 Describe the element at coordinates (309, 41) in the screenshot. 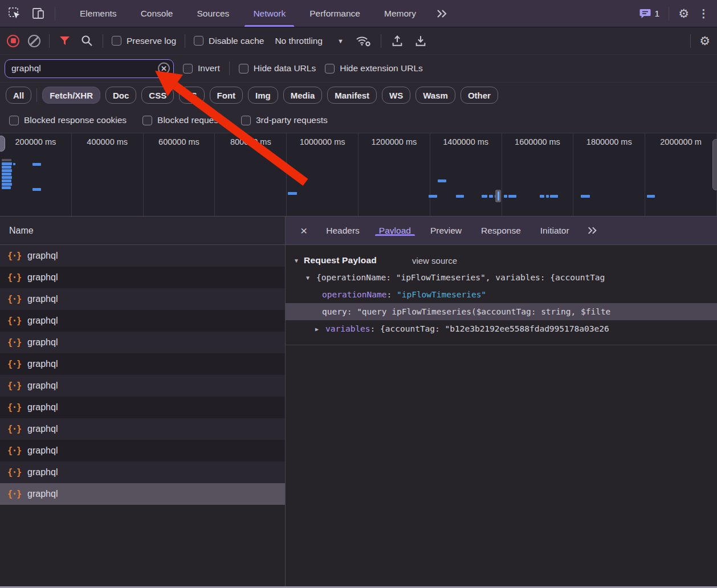

I see `throttling-dropdown: No throttling ▼` at that location.